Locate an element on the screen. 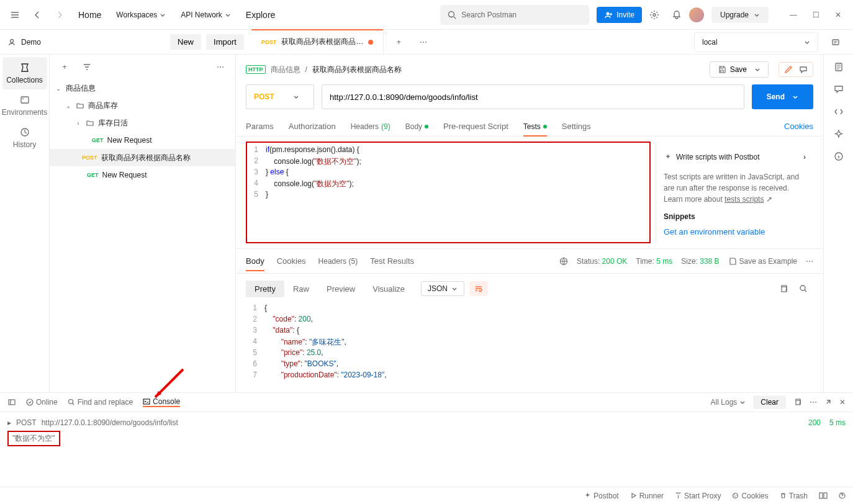 This screenshot has height=504, width=853. console-toggle: Console is located at coordinates (161, 402).